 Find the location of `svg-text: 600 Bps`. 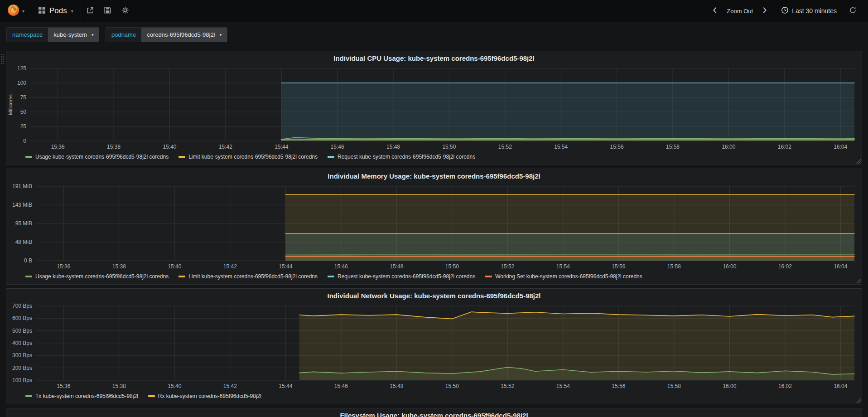

svg-text: 600 Bps is located at coordinates (22, 318).